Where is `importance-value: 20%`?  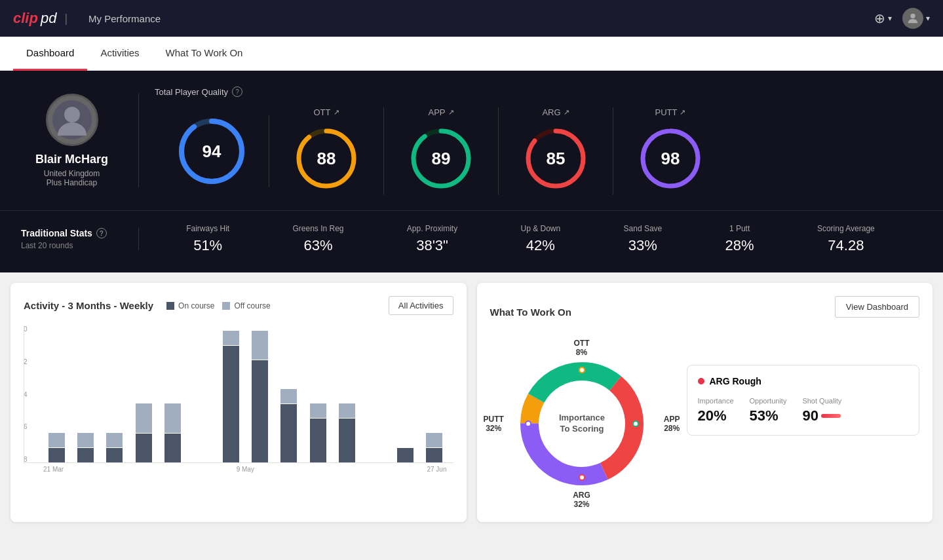 importance-value: 20% is located at coordinates (716, 416).